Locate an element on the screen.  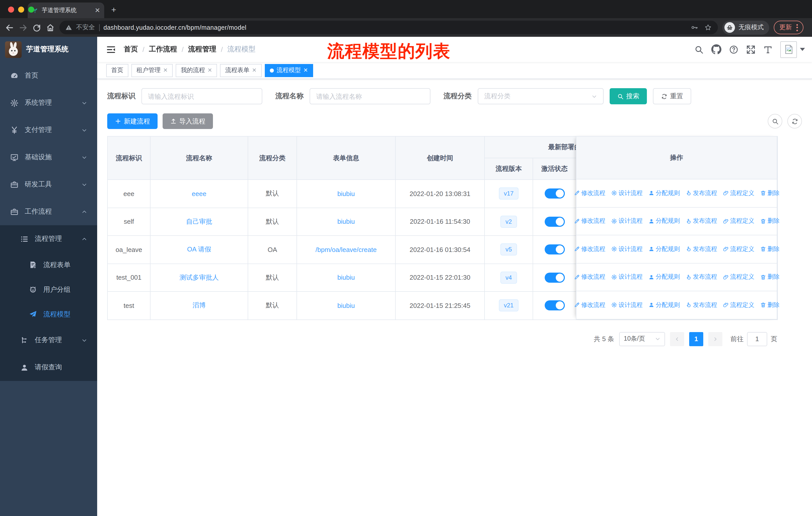
search-icon is located at coordinates (699, 49).